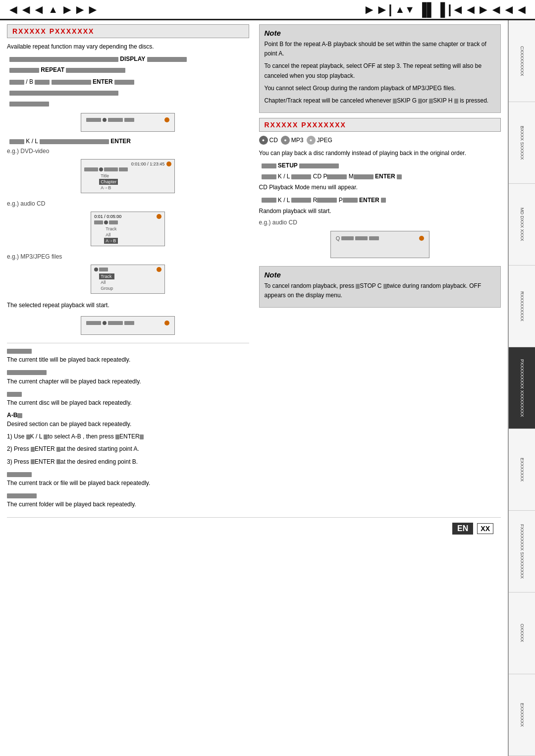  What do you see at coordinates (128, 47) in the screenshot?
I see `intro-text: Available repeat function may vary depen…` at bounding box center [128, 47].